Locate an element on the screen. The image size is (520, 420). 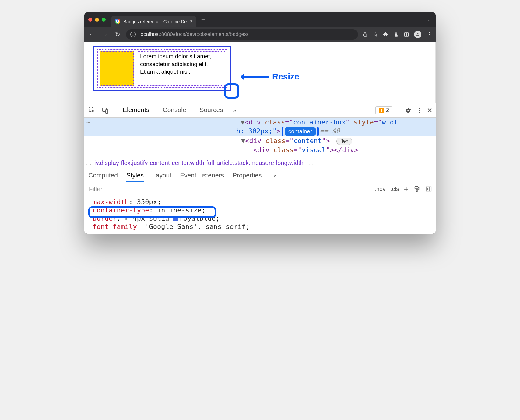
browser-tab: Badges reference - Chrome De × is located at coordinates (154, 21).